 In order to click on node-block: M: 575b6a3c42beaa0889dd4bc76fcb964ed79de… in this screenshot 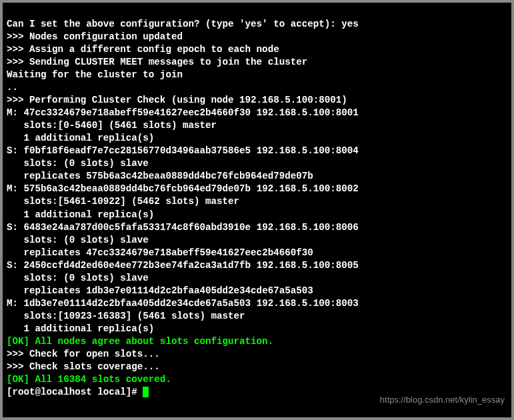, I will do `click(183, 201)`.